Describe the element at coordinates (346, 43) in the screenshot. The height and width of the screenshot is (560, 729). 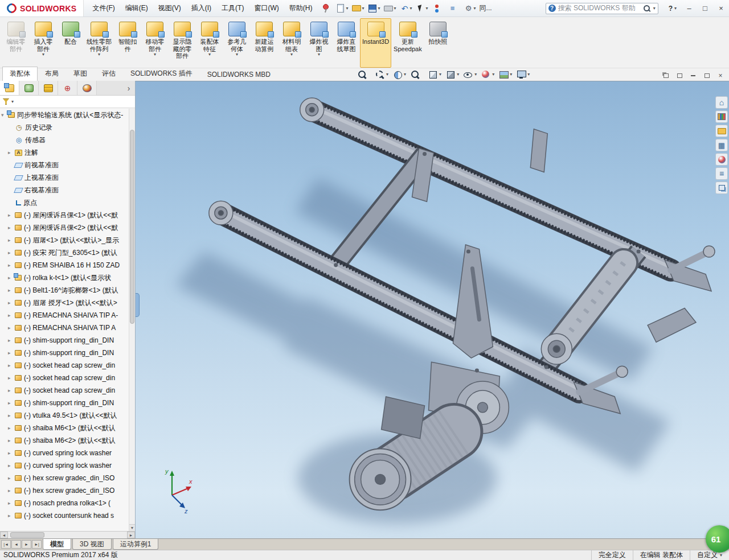
I see `ribbon-button: 爆炸直 线草图 ▾` at that location.